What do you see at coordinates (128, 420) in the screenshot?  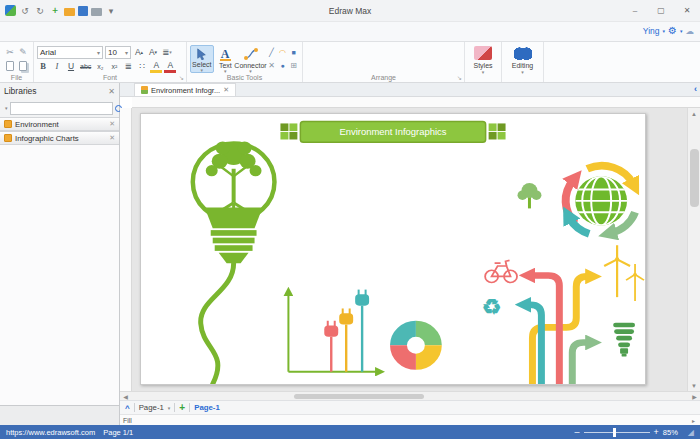 I see `fill-label: Fill` at bounding box center [128, 420].